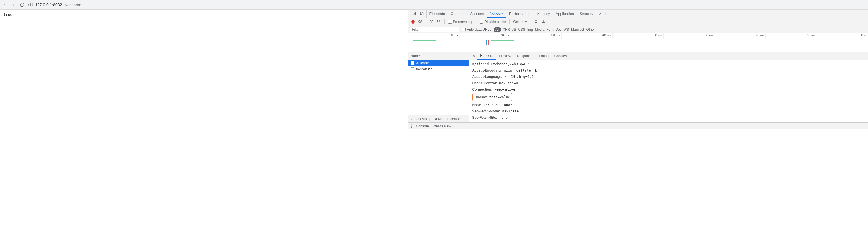 The width and height of the screenshot is (868, 249). What do you see at coordinates (439, 56) in the screenshot?
I see `name-column-header: Name` at bounding box center [439, 56].